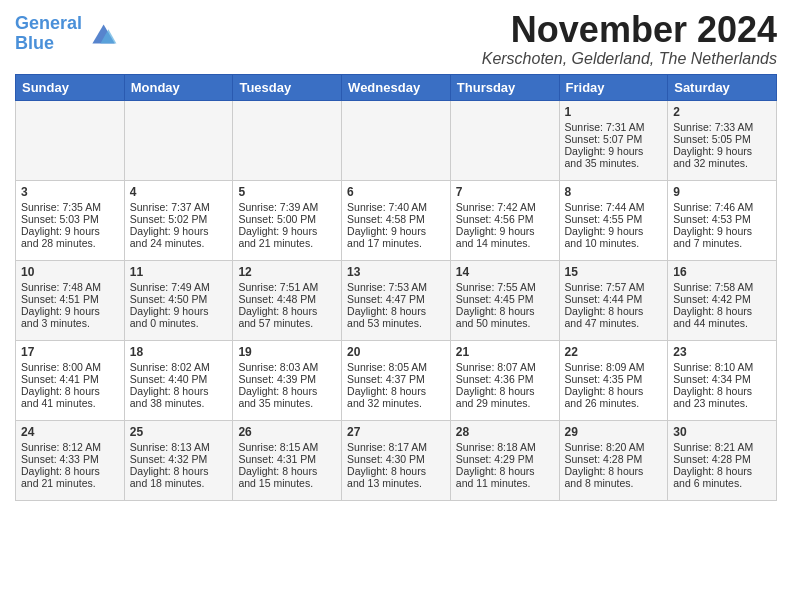 This screenshot has height=612, width=792. Describe the element at coordinates (614, 379) in the screenshot. I see `day-info-line: Sunset: 4:35 PM` at that location.